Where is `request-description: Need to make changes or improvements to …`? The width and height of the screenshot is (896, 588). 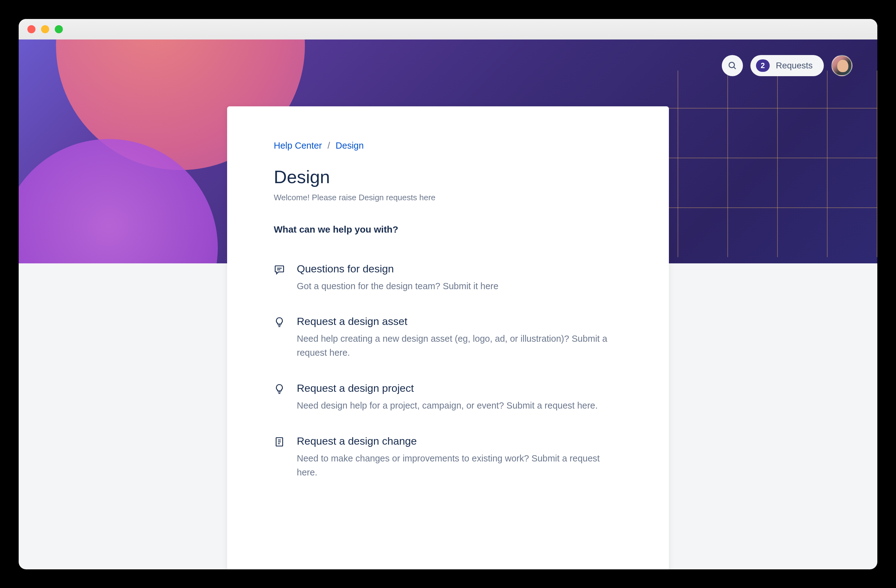 request-description: Need to make changes or improvements to … is located at coordinates (459, 466).